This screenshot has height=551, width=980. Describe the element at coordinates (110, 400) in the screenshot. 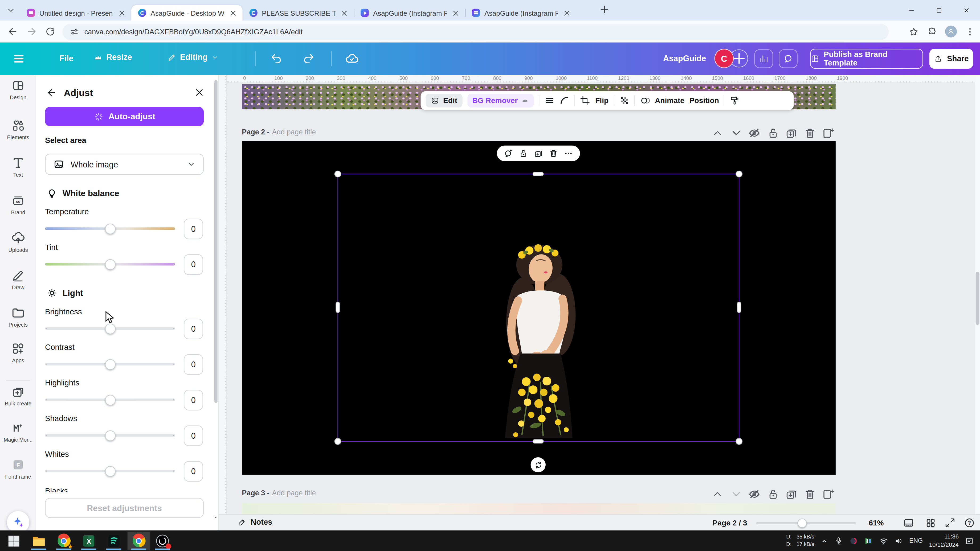

I see `slider-track-highlights` at that location.